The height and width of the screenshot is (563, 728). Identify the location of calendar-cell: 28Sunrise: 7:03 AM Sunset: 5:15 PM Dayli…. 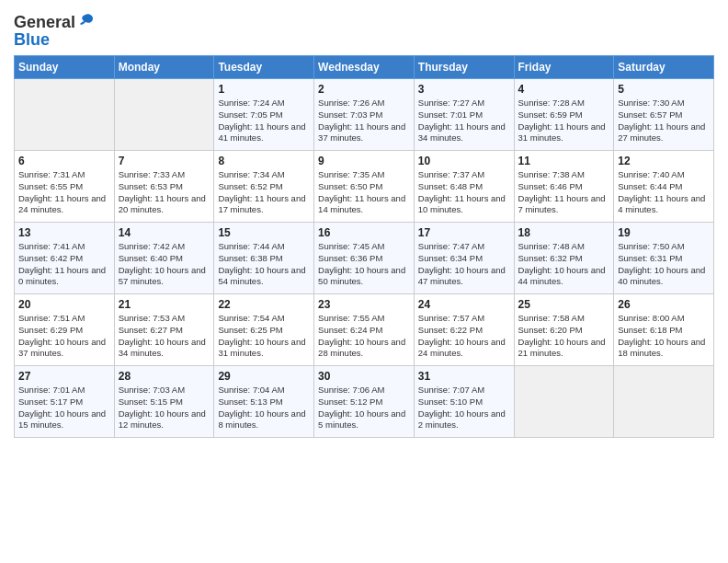
(164, 402).